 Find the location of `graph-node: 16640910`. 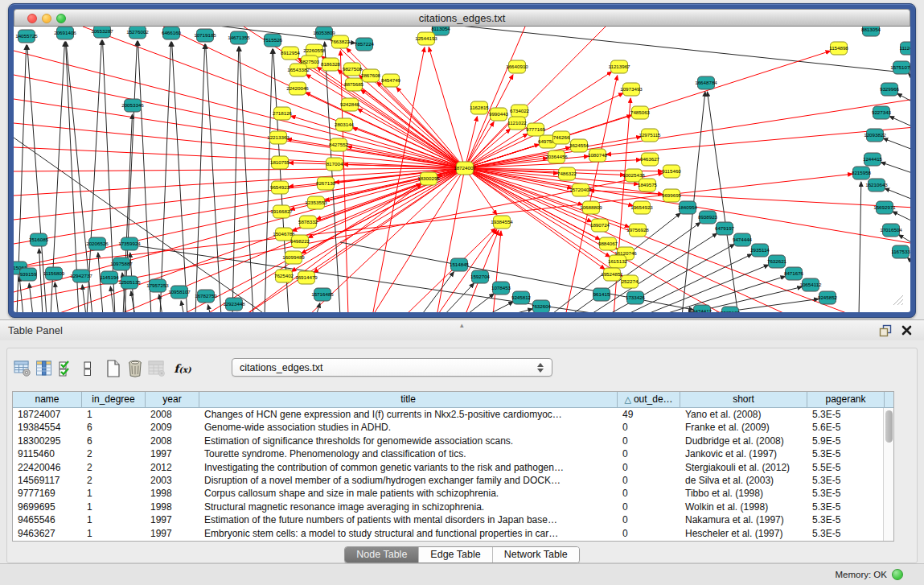

graph-node: 16640910 is located at coordinates (517, 67).